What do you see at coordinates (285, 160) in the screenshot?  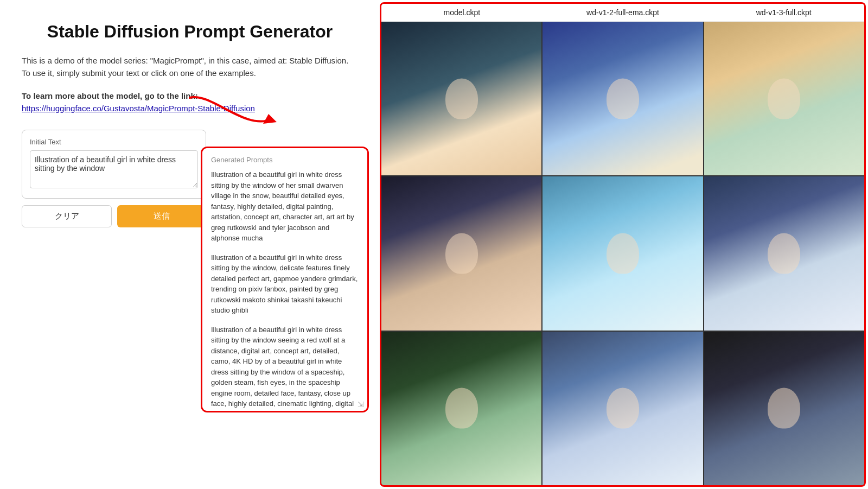 I see `generated-label: Generated Prompts` at bounding box center [285, 160].